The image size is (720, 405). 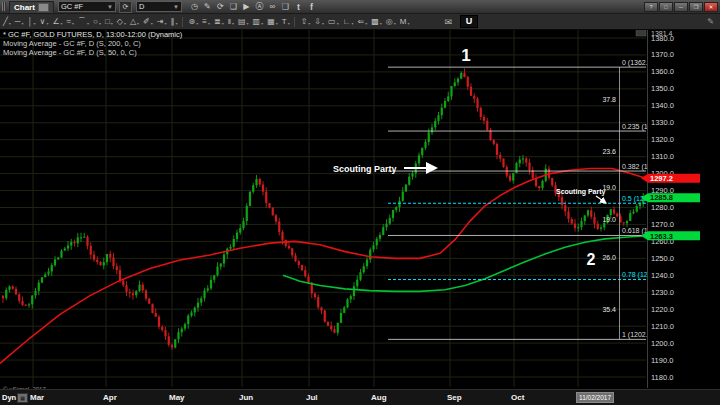 What do you see at coordinates (662, 198) in the screenshot?
I see `last-price-flag-value: 1285.8` at bounding box center [662, 198].